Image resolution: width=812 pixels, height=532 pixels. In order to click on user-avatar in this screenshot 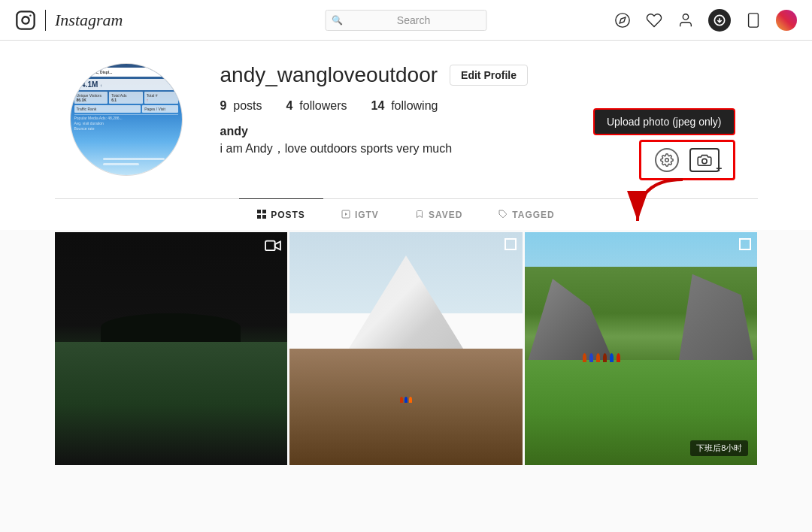, I will do `click(786, 20)`.